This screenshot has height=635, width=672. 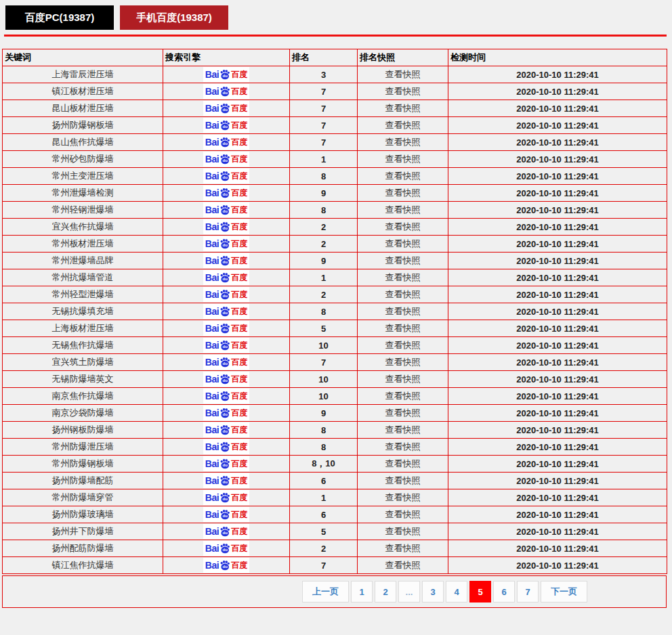 What do you see at coordinates (83, 194) in the screenshot?
I see `keyword-cell: 常州泄爆墙检测` at bounding box center [83, 194].